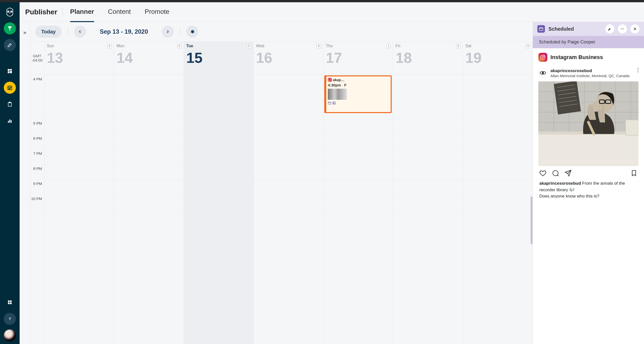 This screenshot has width=644, height=344. What do you see at coordinates (44, 12) in the screenshot?
I see `app-title: Publisher` at bounding box center [44, 12].